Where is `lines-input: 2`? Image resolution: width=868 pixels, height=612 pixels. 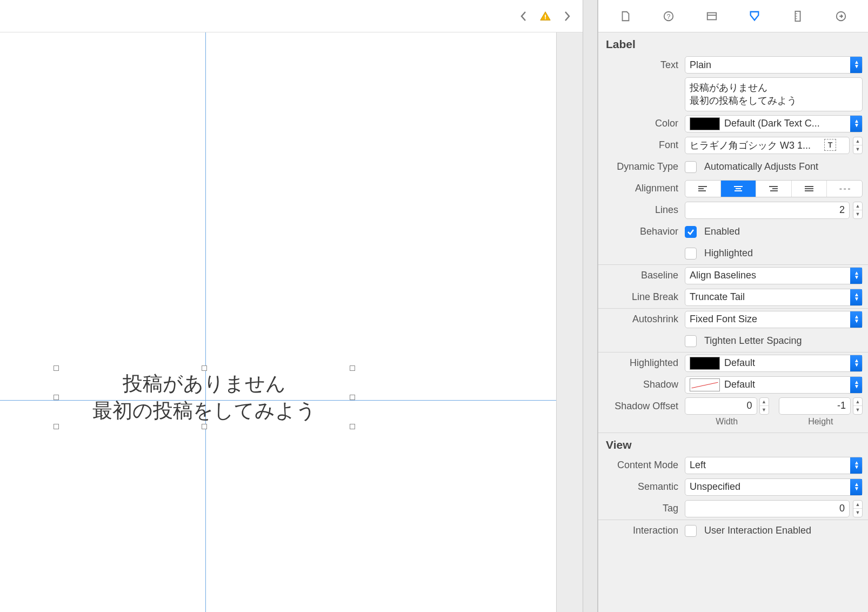 lines-input: 2 is located at coordinates (767, 210).